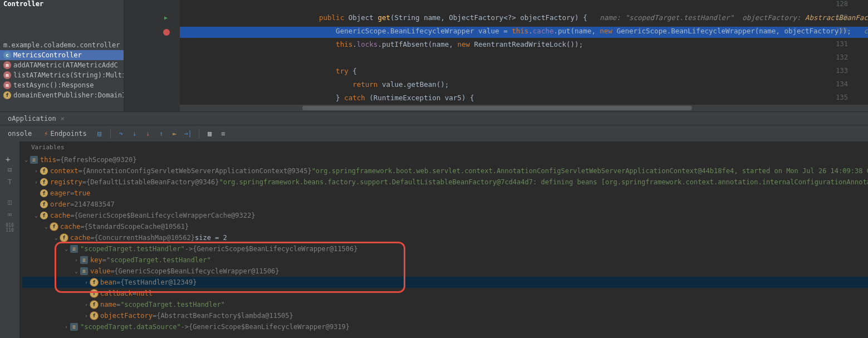 Image resolution: width=868 pixels, height=338 pixels. What do you see at coordinates (445, 260) in the screenshot?
I see `var-row: ›≡key = "scopedTarget.testHandler"` at bounding box center [445, 260].